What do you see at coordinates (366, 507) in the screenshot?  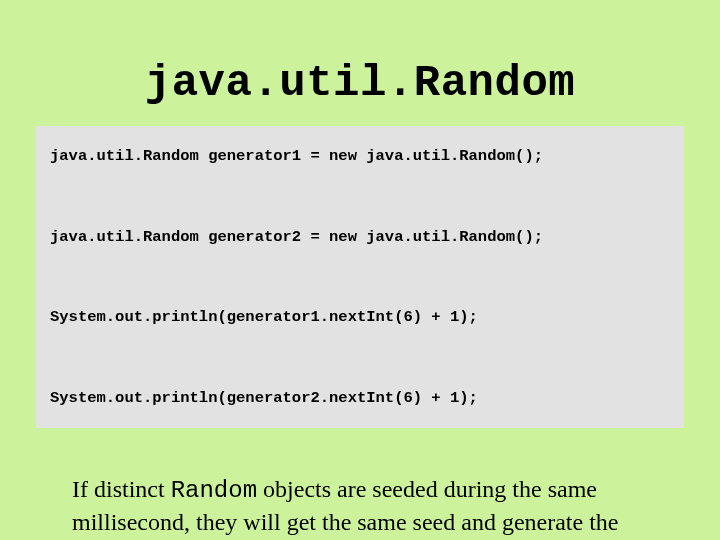 I see `body-paragraph: If distinct Random objects are seeded du…` at bounding box center [366, 507].